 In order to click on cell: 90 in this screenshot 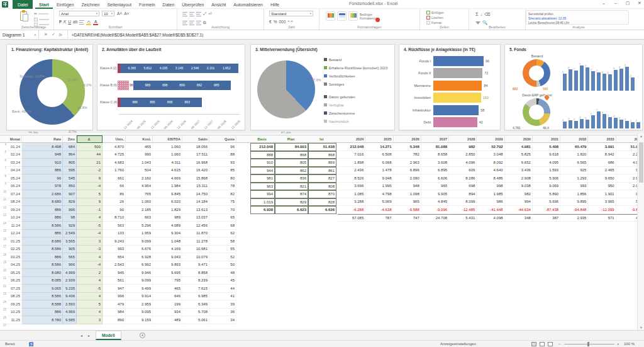, I will do `click(114, 210)`.